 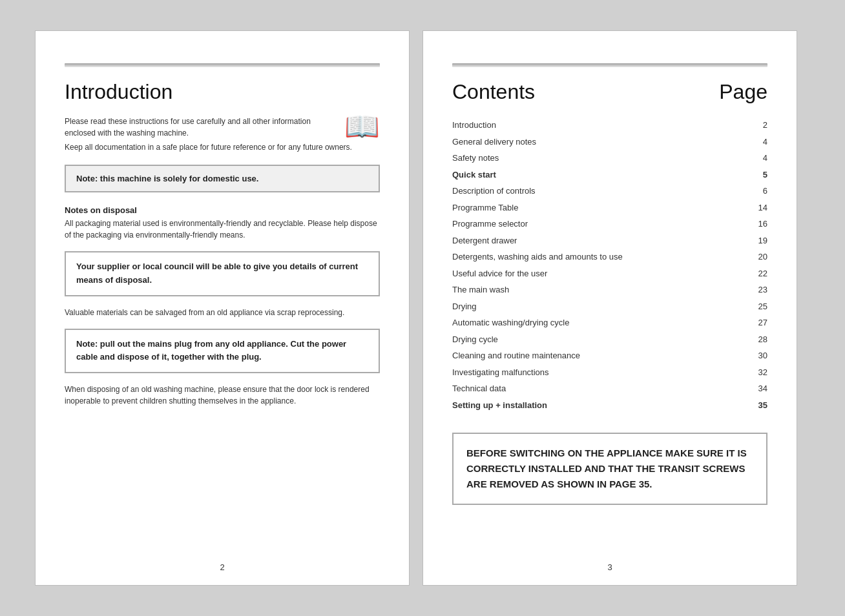 I want to click on toc-item-page: 5, so click(x=762, y=175).